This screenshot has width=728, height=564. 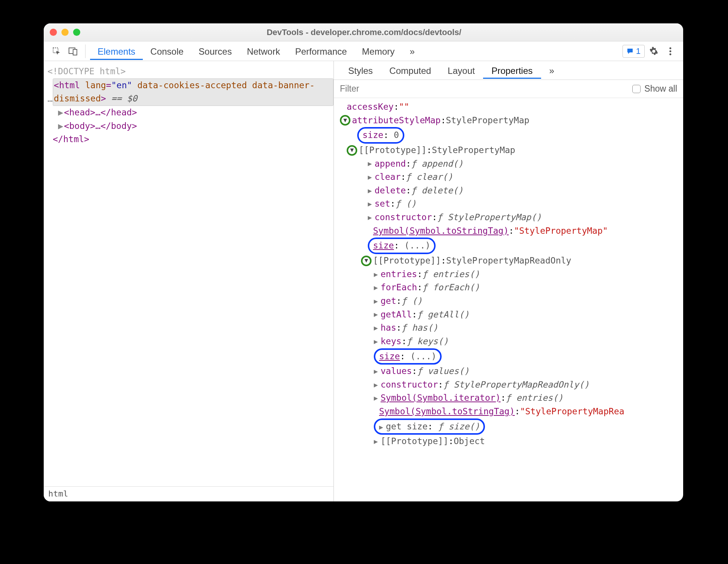 I want to click on breadcrumb: html, so click(x=188, y=494).